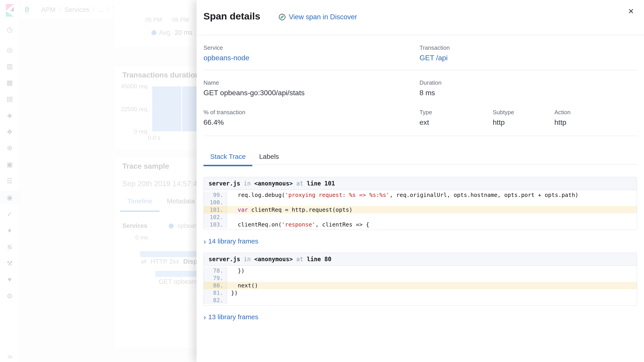 Image resolution: width=644 pixels, height=362 pixels. Describe the element at coordinates (430, 83) in the screenshot. I see `duration-label: Duration` at that location.